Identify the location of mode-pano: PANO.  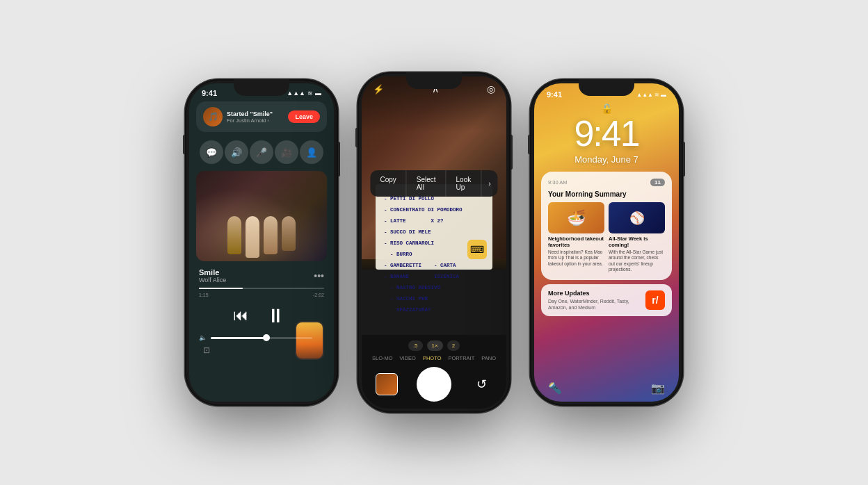
(488, 359).